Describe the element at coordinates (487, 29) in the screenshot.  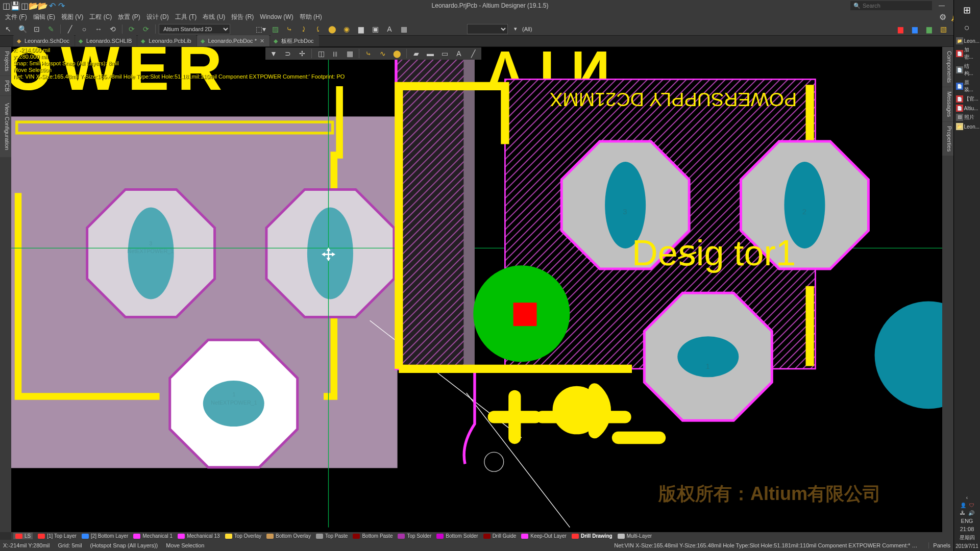
I see `filter-select1` at that location.